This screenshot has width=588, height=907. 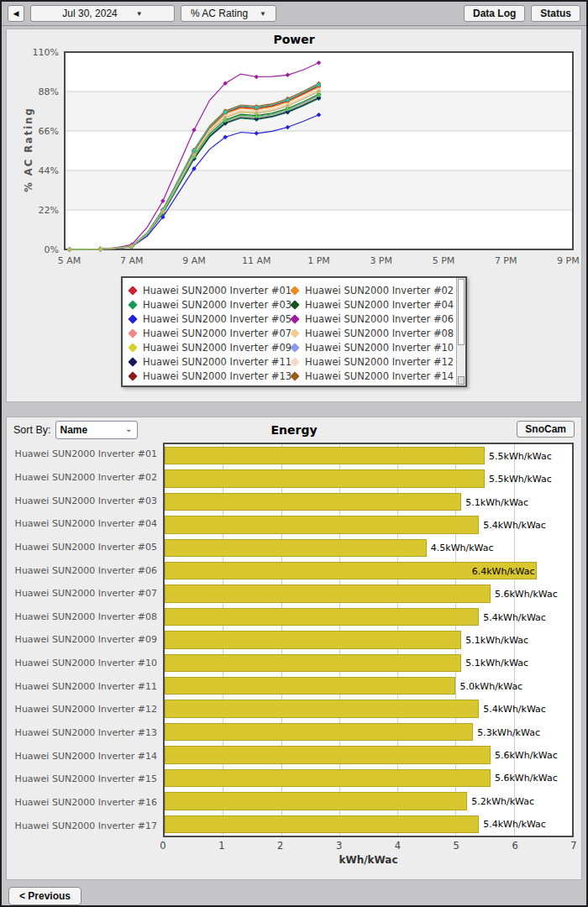 I want to click on svg-text: 1 PM, so click(x=319, y=260).